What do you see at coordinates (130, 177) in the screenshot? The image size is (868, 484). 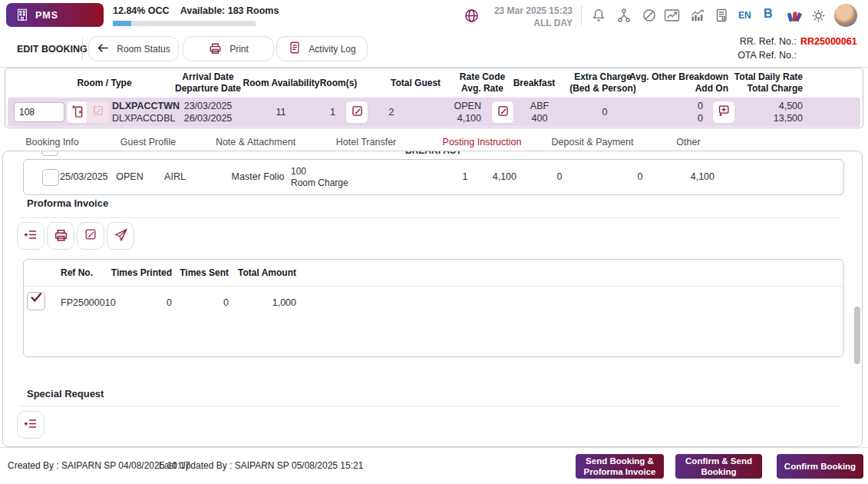 I see `posting-rate-code: OPEN` at bounding box center [130, 177].